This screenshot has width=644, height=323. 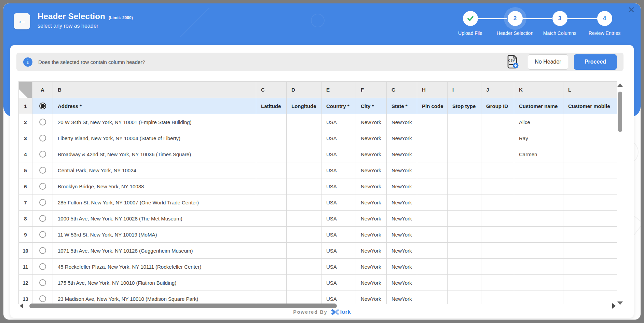 I want to click on table-row: 5Central Park, New York, NY 10024USANewY…, so click(x=318, y=170).